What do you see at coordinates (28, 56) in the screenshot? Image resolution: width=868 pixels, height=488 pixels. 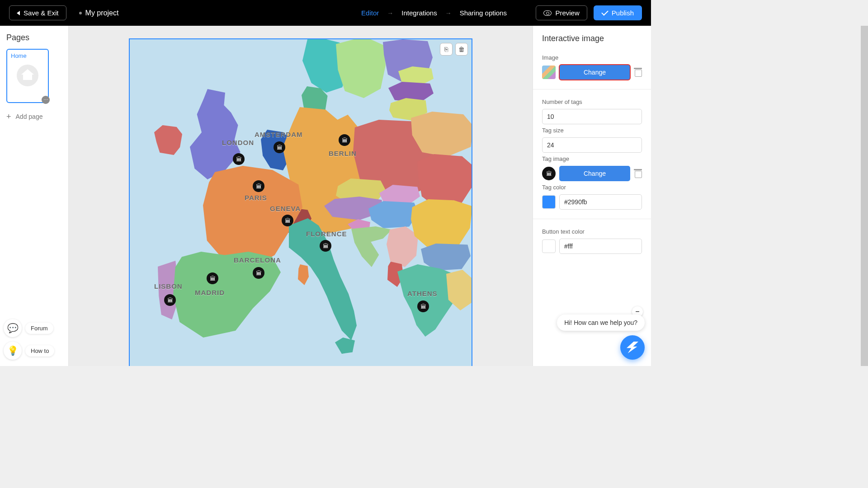 I see `page-thumb-label: Home` at bounding box center [28, 56].